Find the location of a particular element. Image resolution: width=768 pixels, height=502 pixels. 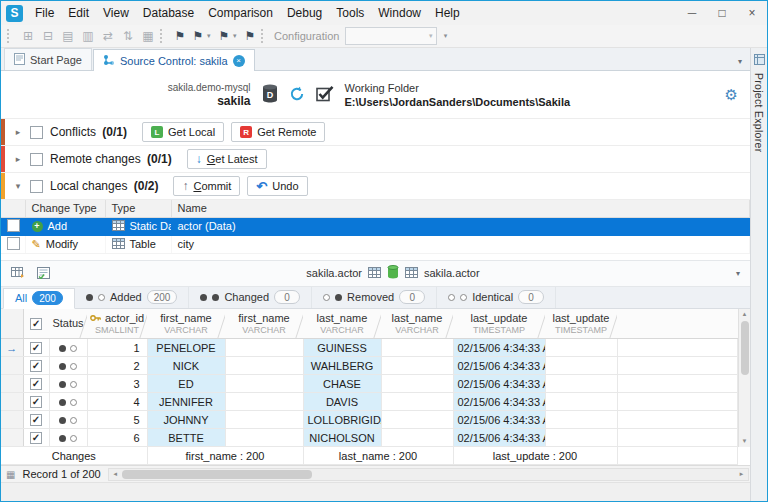

menu-tools: Tools is located at coordinates (350, 13).